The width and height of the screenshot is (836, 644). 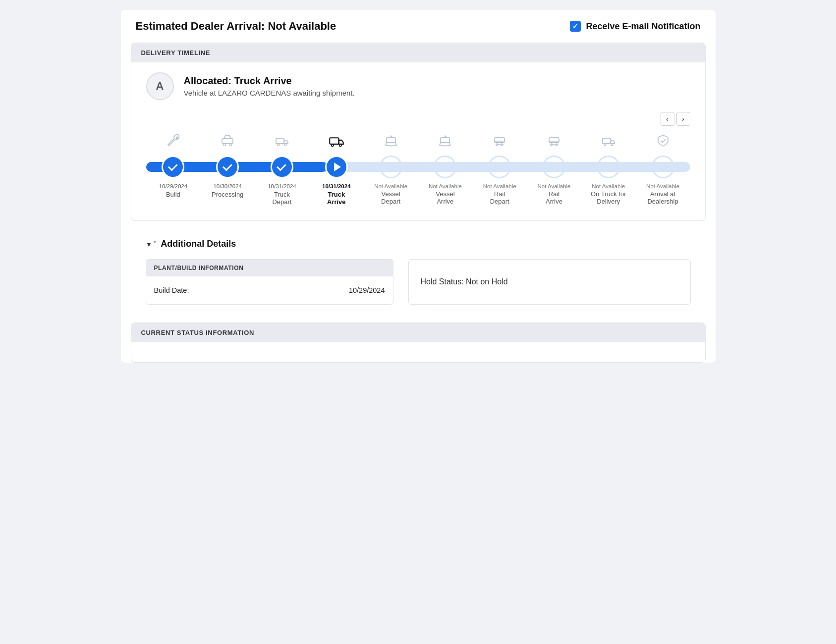 What do you see at coordinates (418, 194) in the screenshot?
I see `labels-row: 10/29/2024Build10/30/2024Processing10/31…` at bounding box center [418, 194].